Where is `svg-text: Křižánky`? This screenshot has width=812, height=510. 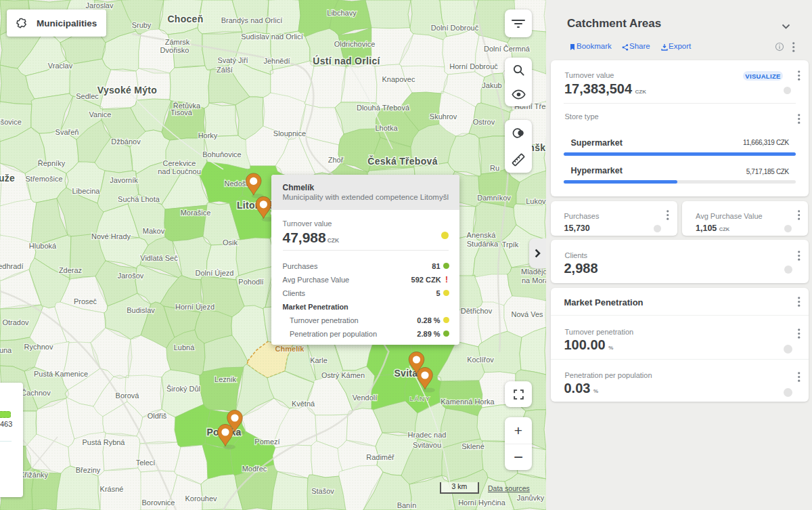 svg-text: Křižánky is located at coordinates (34, 475).